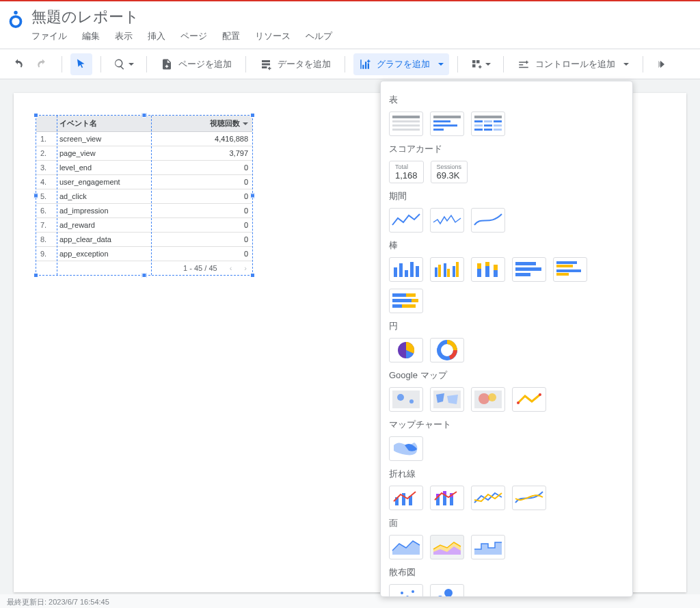 The height and width of the screenshot is (608, 700). What do you see at coordinates (488, 547) in the screenshot?
I see `chart-area-step` at bounding box center [488, 547].